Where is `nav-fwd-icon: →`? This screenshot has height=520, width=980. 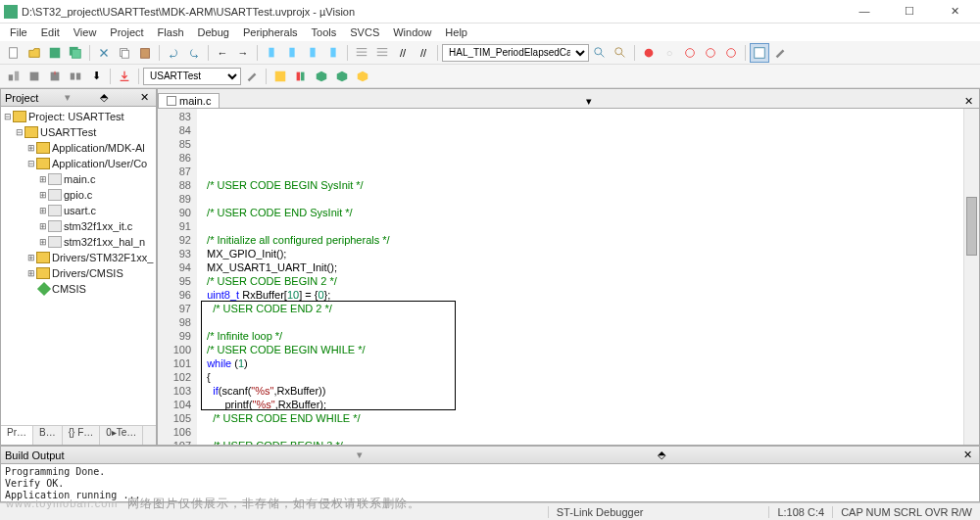 nav-fwd-icon: → is located at coordinates (243, 53).